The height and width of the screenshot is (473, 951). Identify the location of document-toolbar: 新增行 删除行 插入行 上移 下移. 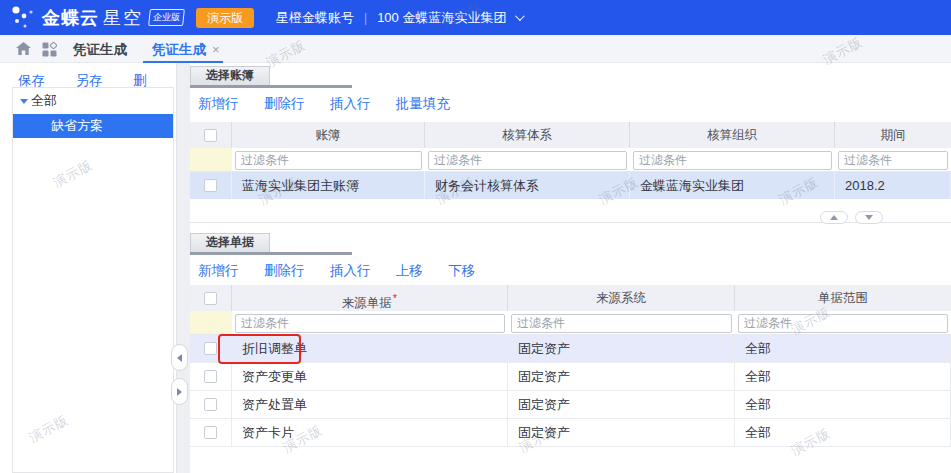
(347, 270).